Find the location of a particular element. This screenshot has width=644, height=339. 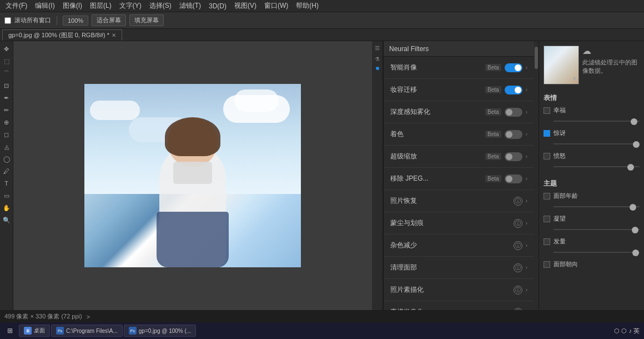

preview-expand-icon: ▼ is located at coordinates (575, 79).